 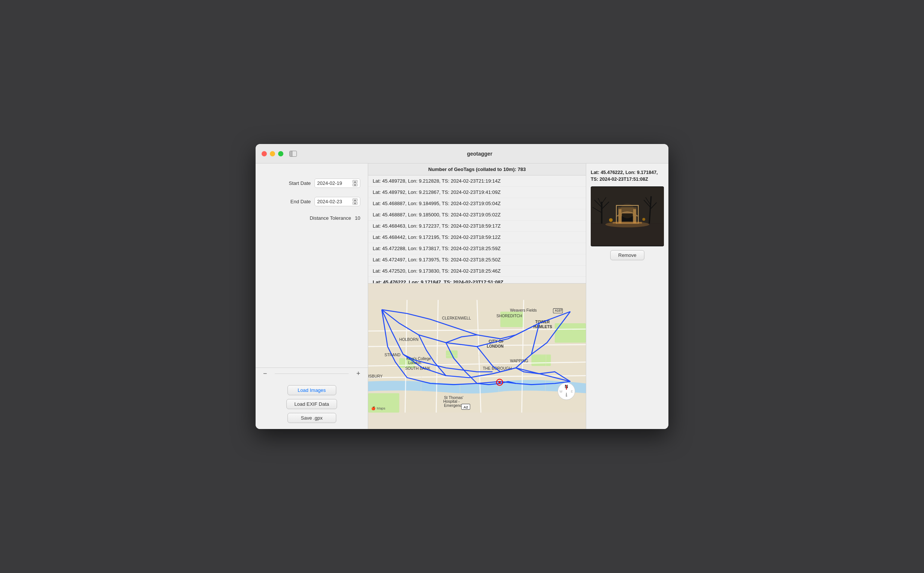 I want to click on start-date-wrapper: ▲ ▼, so click(x=337, y=183).